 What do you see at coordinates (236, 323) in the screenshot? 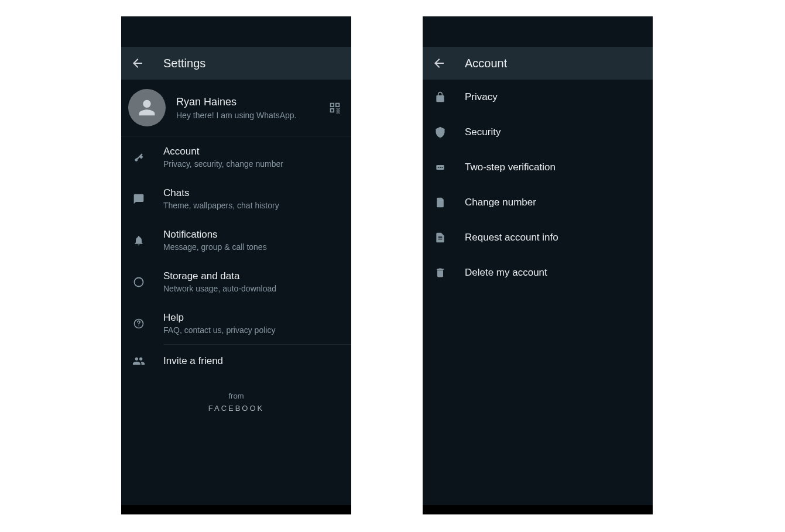
I see `settings-item-help: Help FAQ, contact us, privacy policy` at bounding box center [236, 323].